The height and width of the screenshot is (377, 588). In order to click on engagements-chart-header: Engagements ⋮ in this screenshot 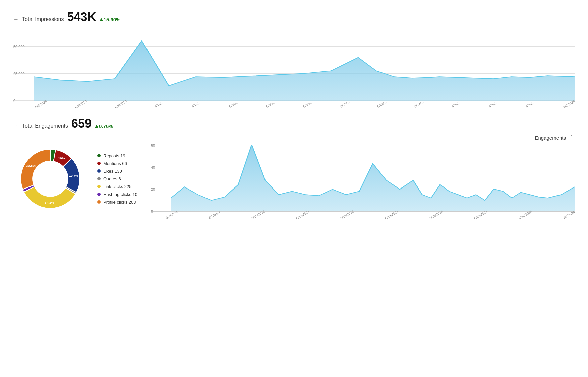, I will do `click(363, 138)`.